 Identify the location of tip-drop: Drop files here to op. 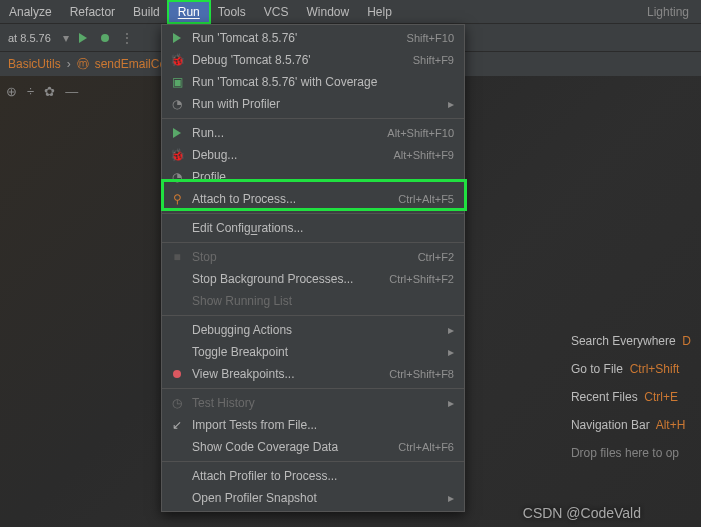
(625, 453).